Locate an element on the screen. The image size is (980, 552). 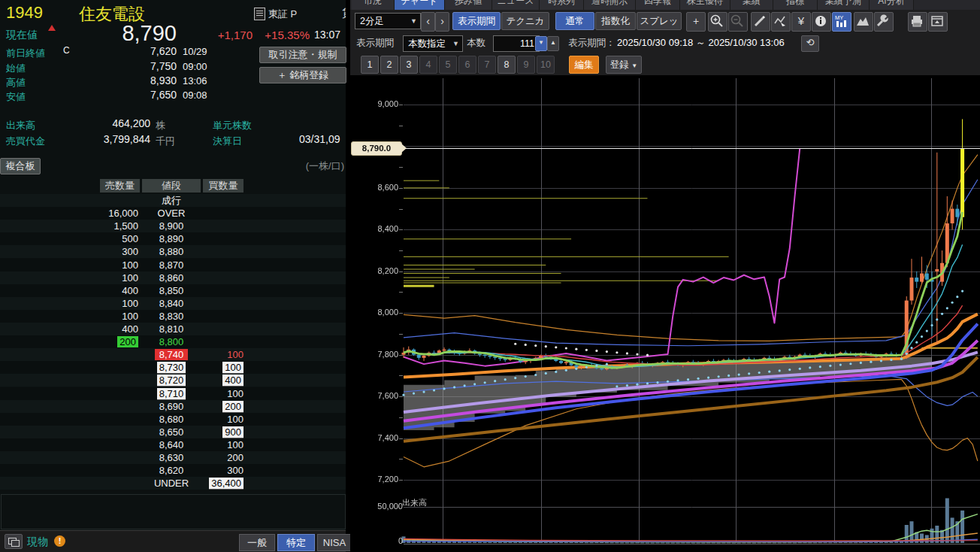
price-cell: 8,890 is located at coordinates (171, 239).